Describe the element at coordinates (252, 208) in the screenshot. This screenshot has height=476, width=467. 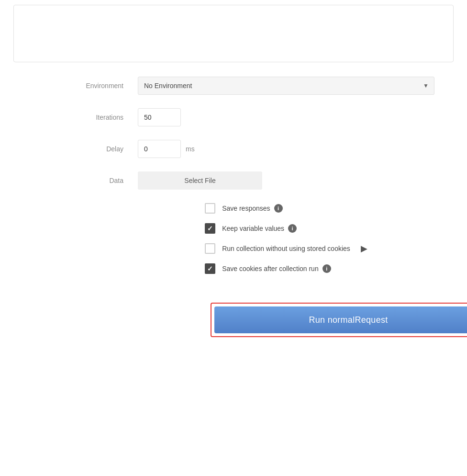
I see `save-responses-label: Save responses i` at that location.